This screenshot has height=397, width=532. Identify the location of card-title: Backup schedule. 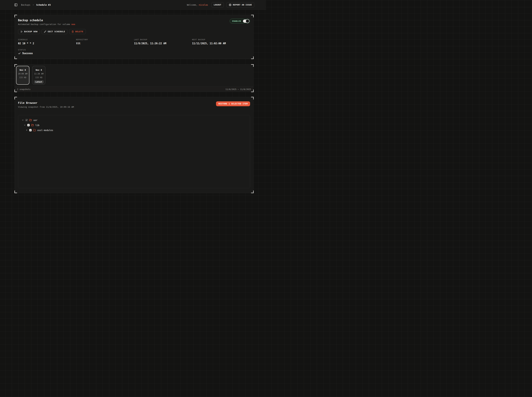
(47, 20).